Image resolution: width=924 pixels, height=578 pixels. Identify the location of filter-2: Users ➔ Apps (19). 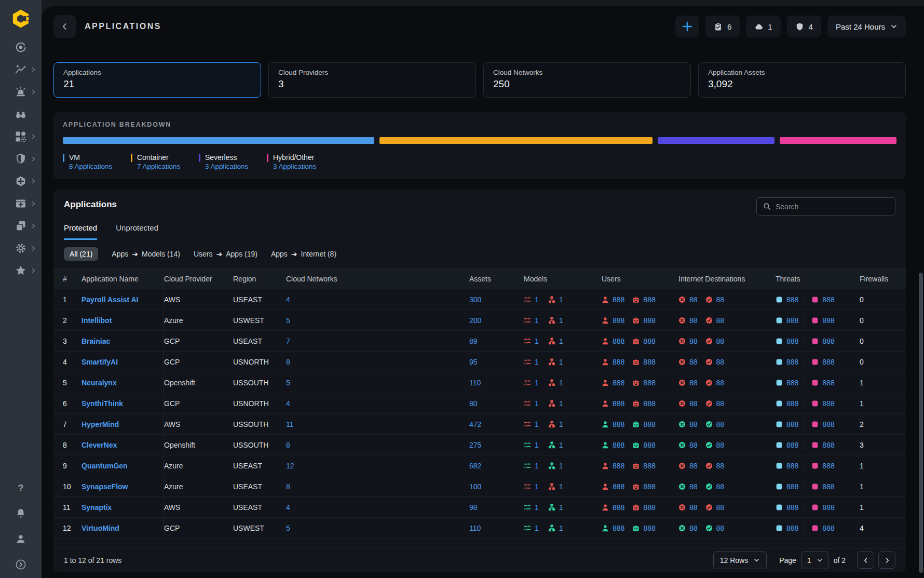
(225, 254).